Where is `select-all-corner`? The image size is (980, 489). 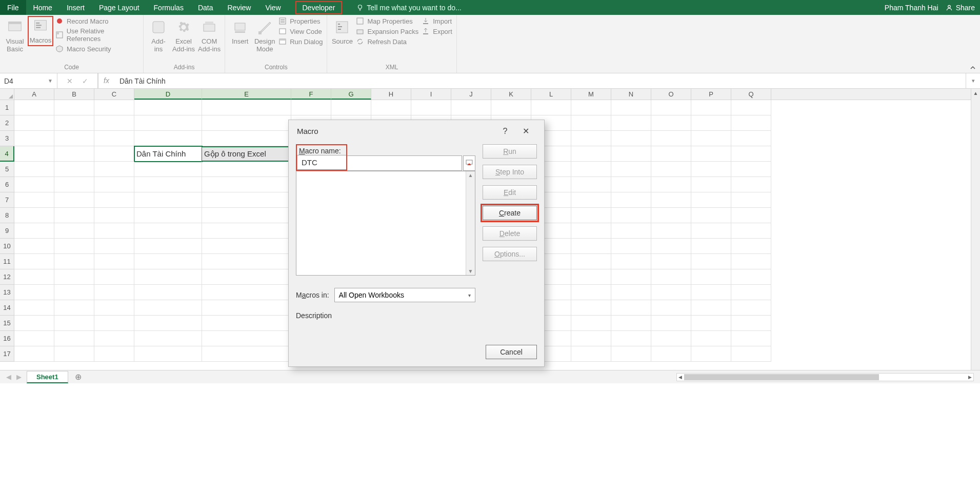
select-all-corner is located at coordinates (7, 94).